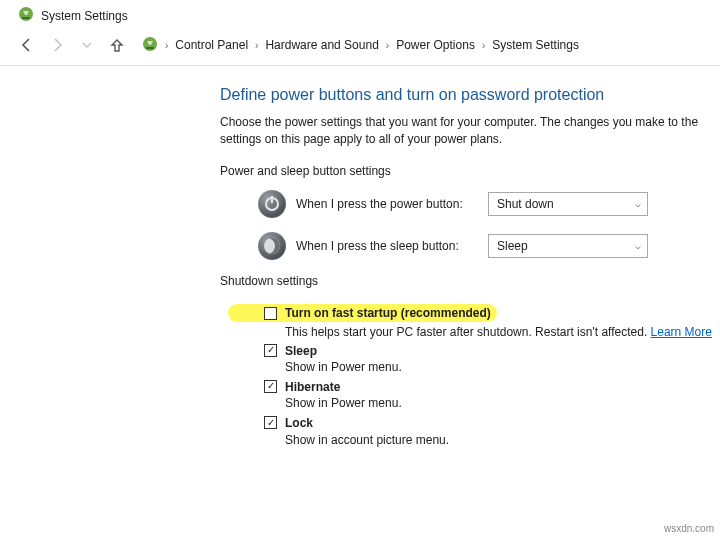  I want to click on power-button-dropdown: Shut down ⌵, so click(568, 204).